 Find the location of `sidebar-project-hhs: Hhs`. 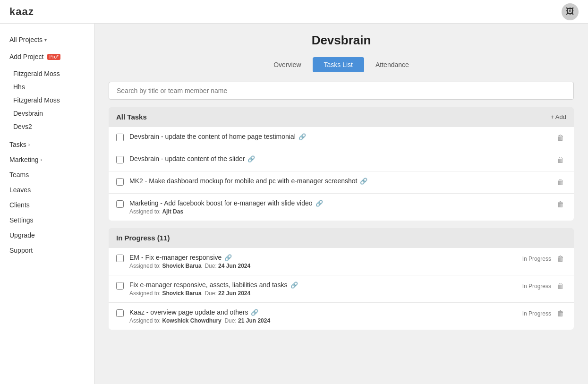

sidebar-project-hhs: Hhs is located at coordinates (47, 87).